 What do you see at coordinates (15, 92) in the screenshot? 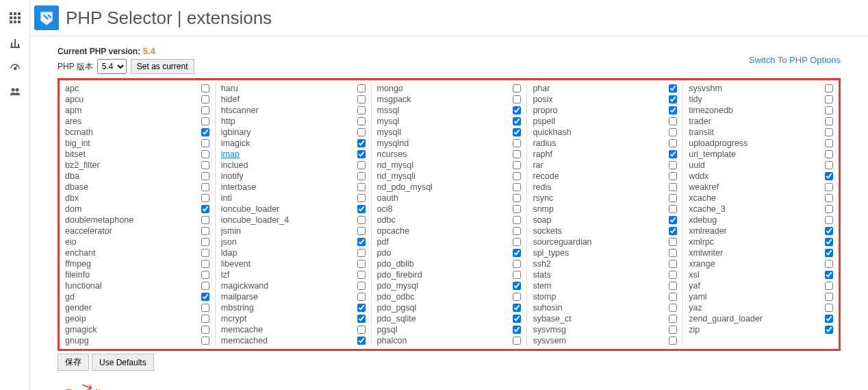
I see `users-icon` at bounding box center [15, 92].